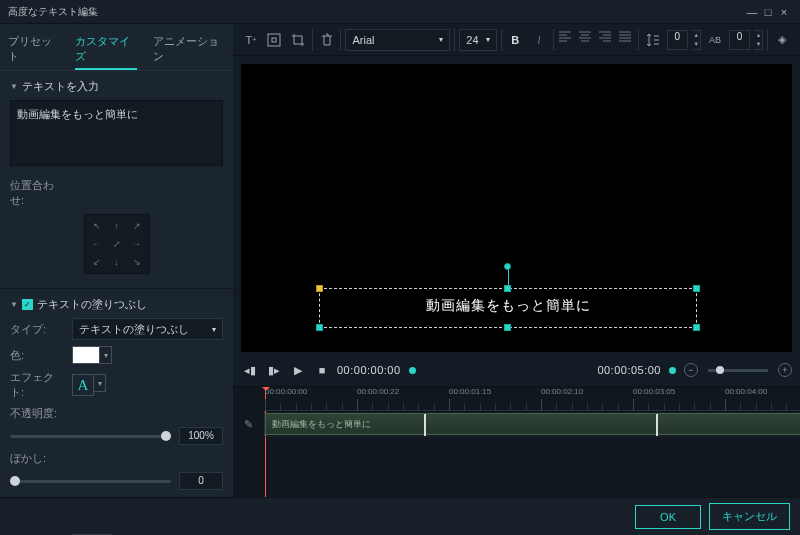 The width and height of the screenshot is (800, 535). What do you see at coordinates (566, 40) in the screenshot?
I see `align-left-icon` at bounding box center [566, 40].